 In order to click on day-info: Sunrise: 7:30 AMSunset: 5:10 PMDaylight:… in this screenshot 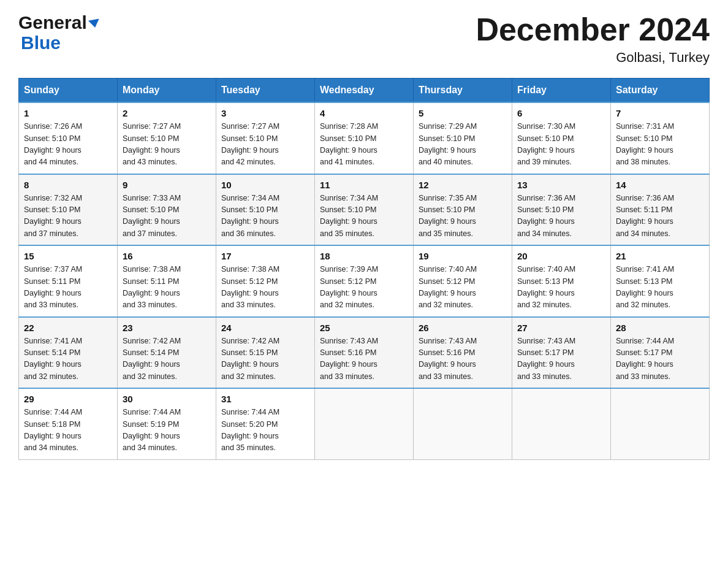, I will do `click(561, 145)`.